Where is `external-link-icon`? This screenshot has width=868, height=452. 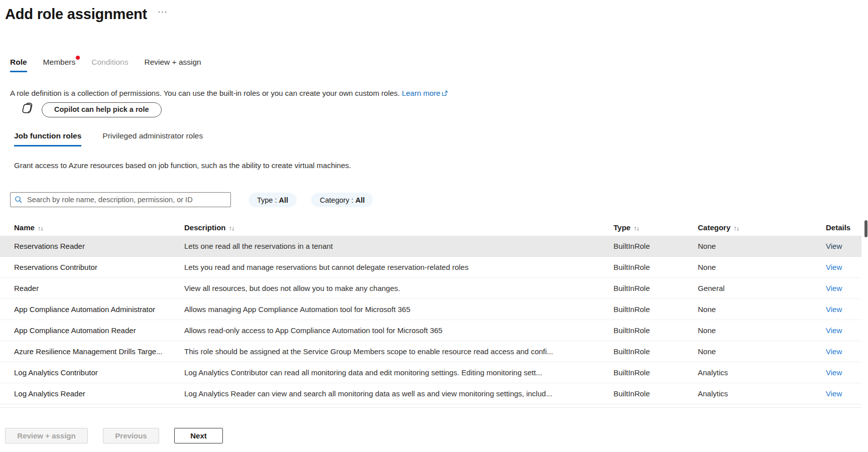 external-link-icon is located at coordinates (445, 93).